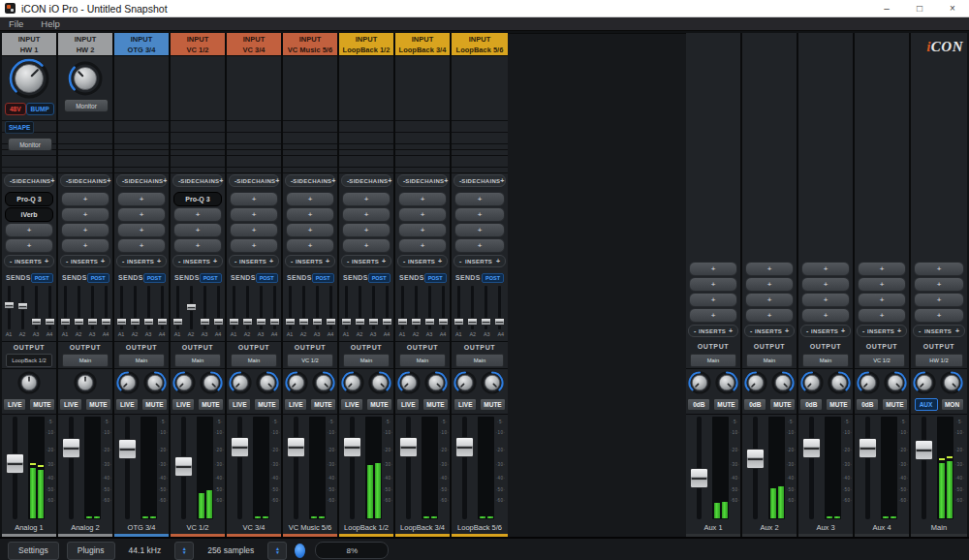 The image size is (969, 560). Describe the element at coordinates (882, 360) in the screenshot. I see `output-select: VC 1/2` at that location.